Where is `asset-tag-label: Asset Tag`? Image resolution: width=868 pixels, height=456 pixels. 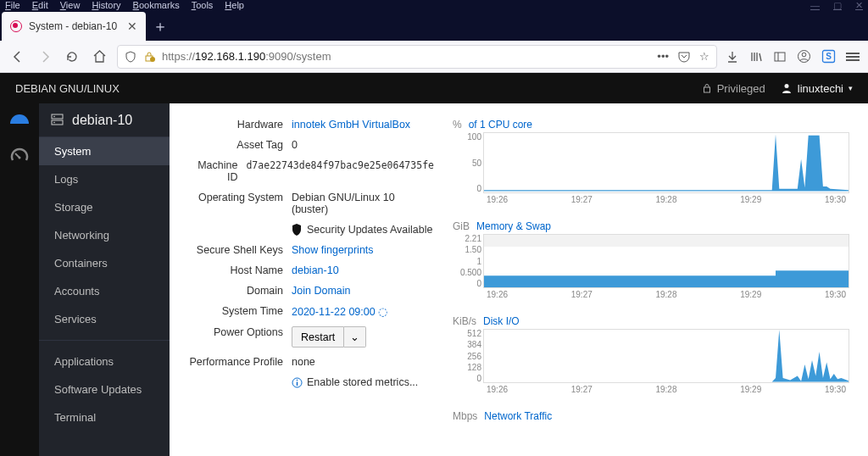
asset-tag-label: Asset Tag is located at coordinates (236, 145).